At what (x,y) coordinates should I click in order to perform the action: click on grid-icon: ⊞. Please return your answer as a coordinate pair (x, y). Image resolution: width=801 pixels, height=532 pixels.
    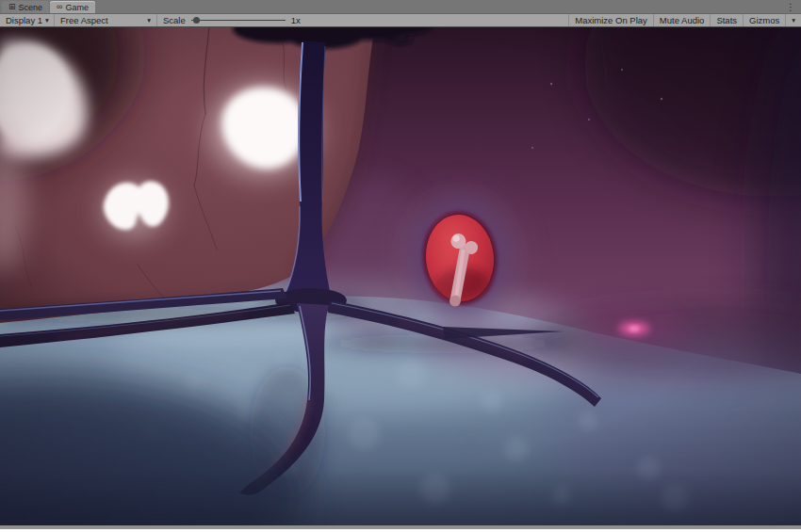
    Looking at the image, I should click on (12, 8).